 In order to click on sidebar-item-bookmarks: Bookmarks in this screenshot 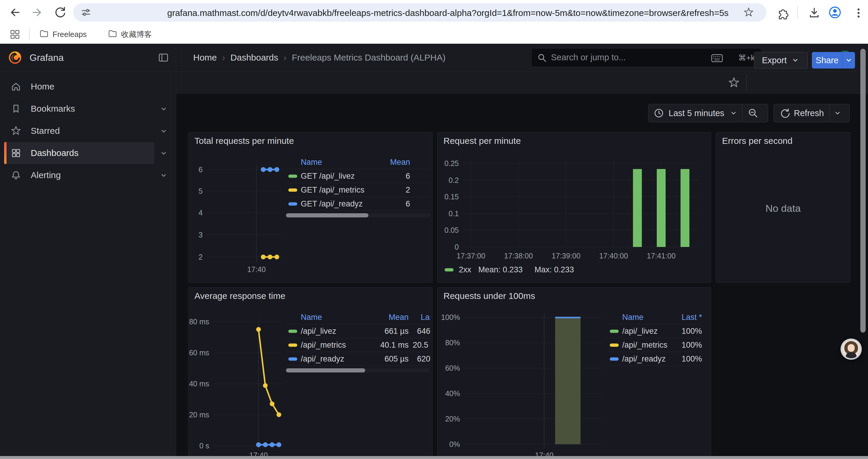, I will do `click(88, 108)`.